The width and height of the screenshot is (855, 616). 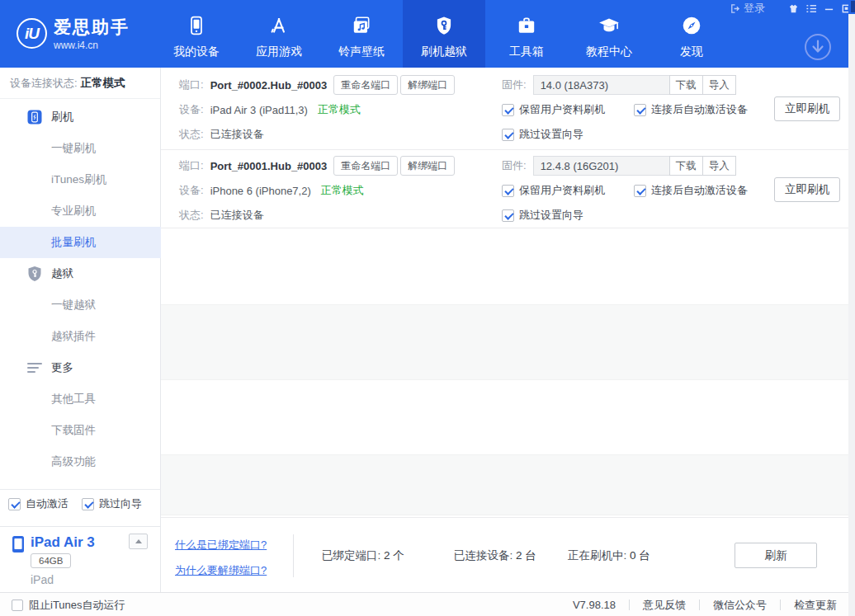 What do you see at coordinates (196, 52) in the screenshot?
I see `tab-label: 我的设备` at bounding box center [196, 52].